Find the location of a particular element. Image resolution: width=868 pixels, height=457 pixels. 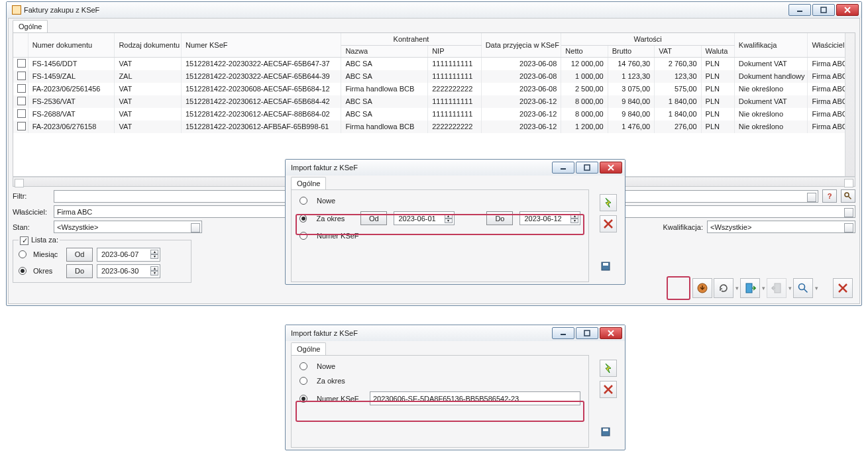

dialog1-minimize-button is located at coordinates (563, 168).